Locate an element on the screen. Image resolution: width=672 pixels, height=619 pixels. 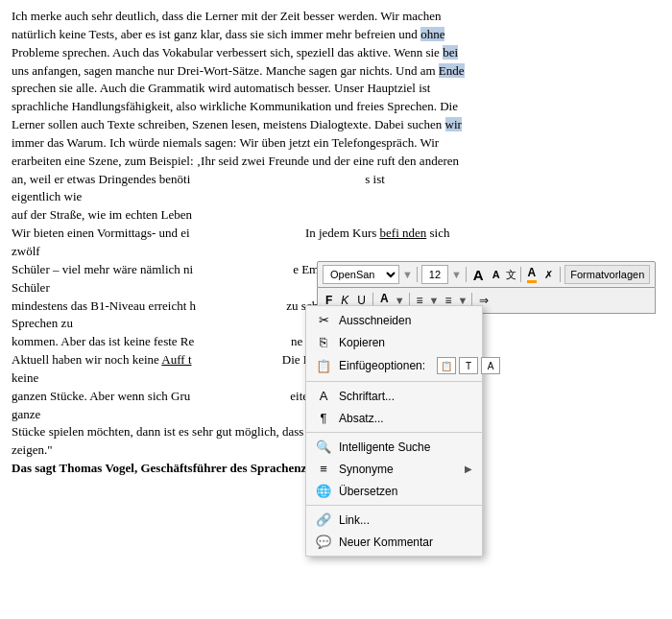
absatz-label: Absatz... is located at coordinates (405, 418).